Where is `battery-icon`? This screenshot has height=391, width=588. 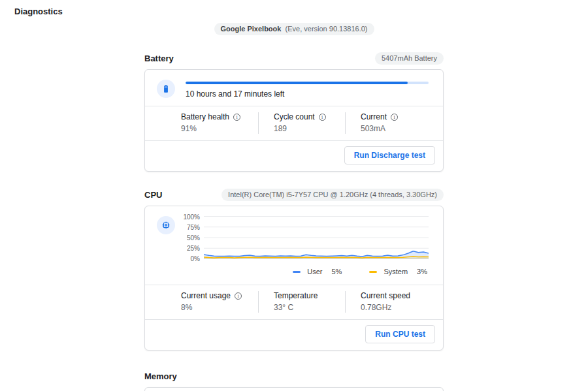
battery-icon is located at coordinates (166, 89).